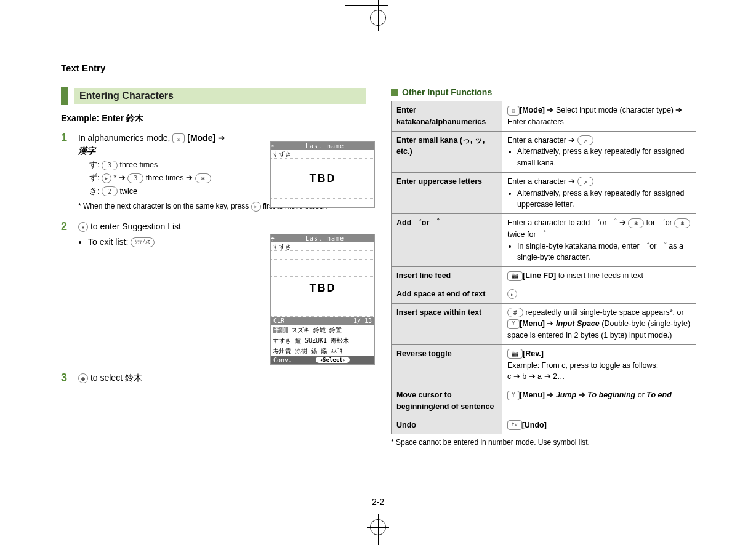  What do you see at coordinates (544, 276) in the screenshot?
I see `table-row: Insert line feed [Line FD] to insert lin…` at bounding box center [544, 276].